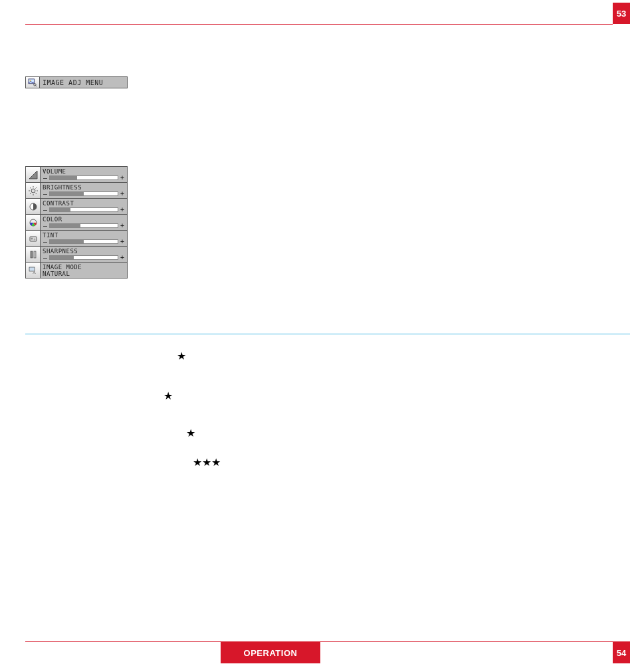 The height and width of the screenshot is (672, 634). Describe the element at coordinates (621, 13) in the screenshot. I see `page-number-top: 53` at that location.